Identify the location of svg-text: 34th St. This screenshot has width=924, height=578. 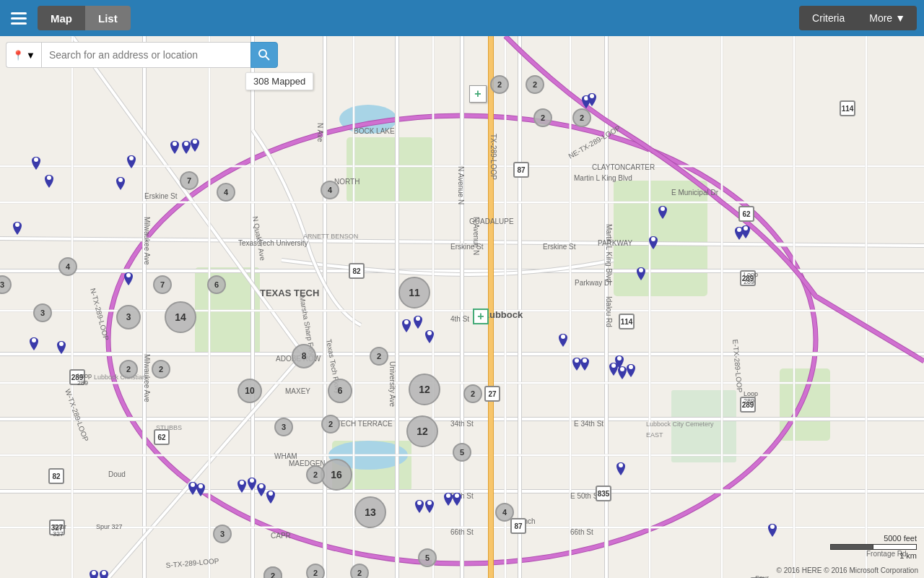
(462, 423).